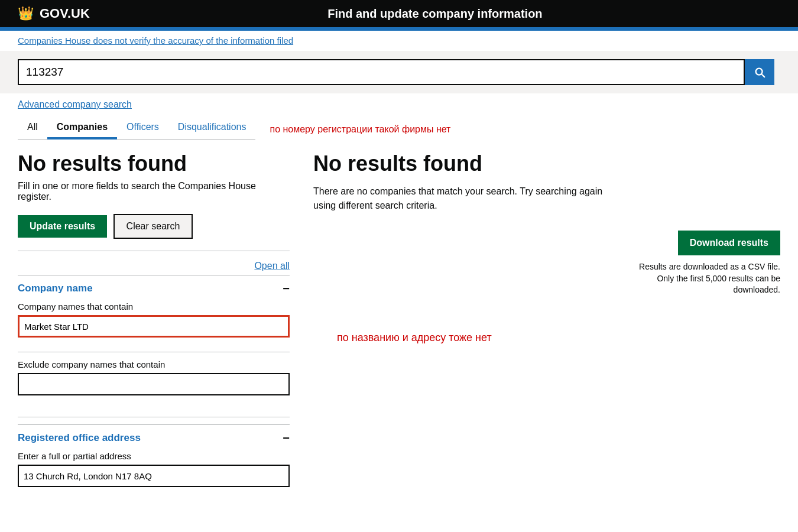 Image resolution: width=798 pixels, height=532 pixels. What do you see at coordinates (33, 128) in the screenshot?
I see `tab-all: All` at bounding box center [33, 128].